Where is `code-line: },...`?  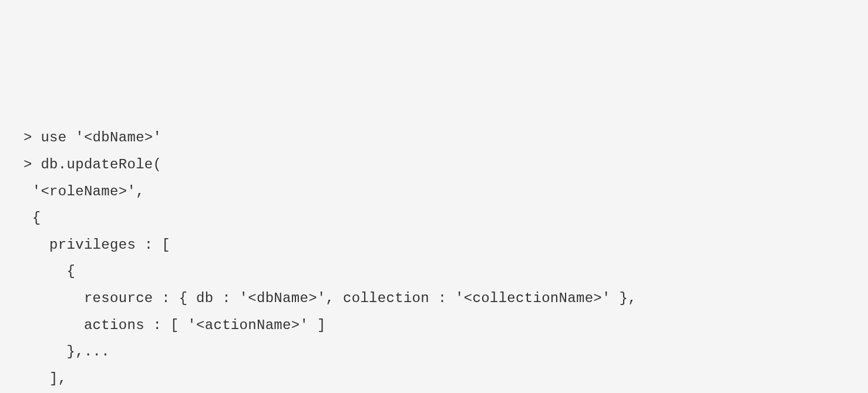 code-line: },... is located at coordinates (67, 352).